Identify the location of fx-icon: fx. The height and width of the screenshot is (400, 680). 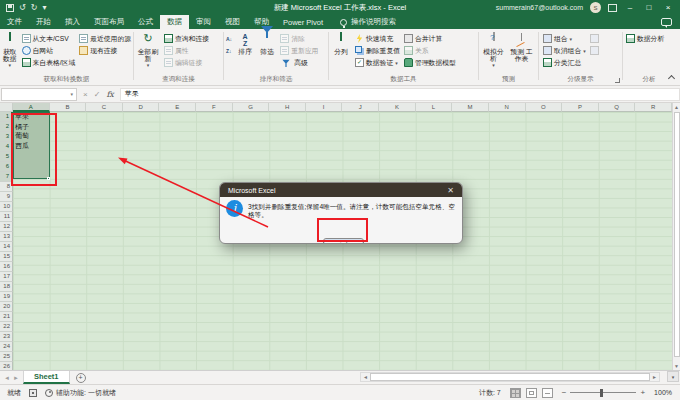
(110, 94).